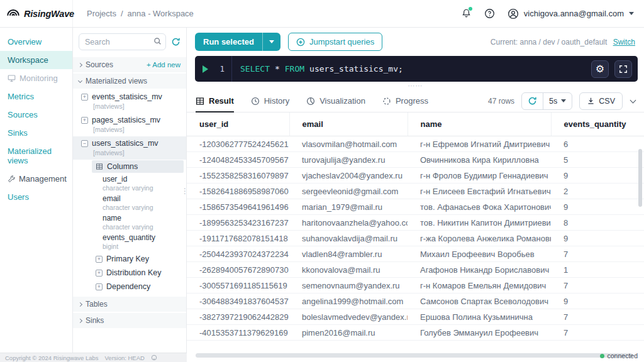  I want to click on jumpstart-queries-button: Jumpstart queries, so click(335, 41).